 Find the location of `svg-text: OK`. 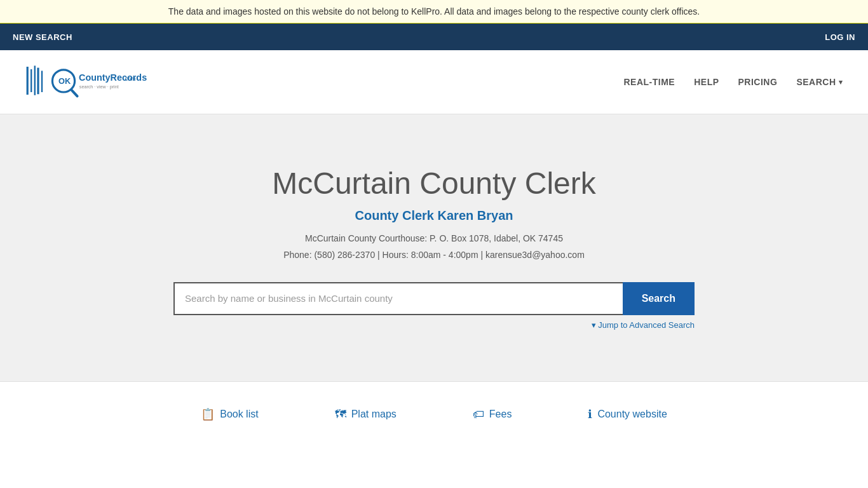

svg-text: OK is located at coordinates (65, 81).